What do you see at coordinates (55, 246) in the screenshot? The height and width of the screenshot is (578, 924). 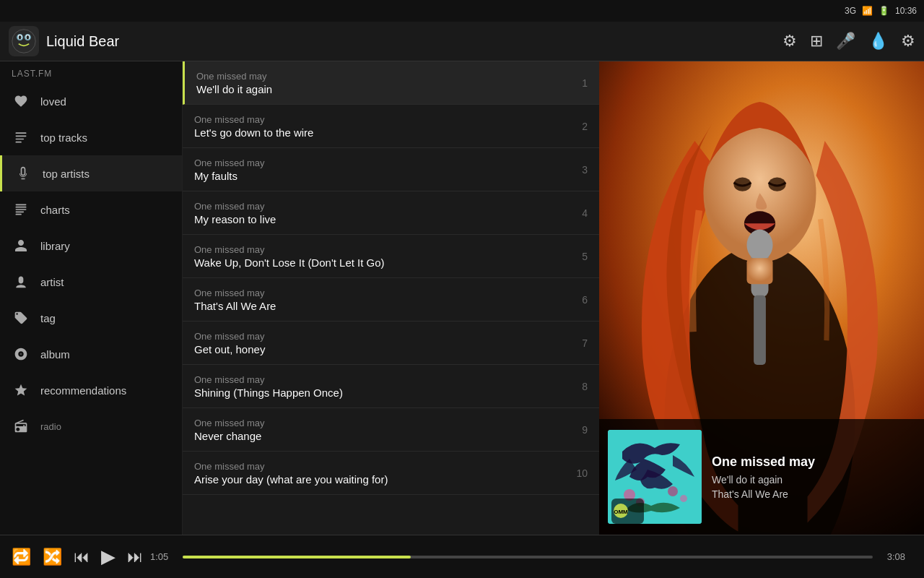 I see `sidebar-library-label: library` at bounding box center [55, 246].